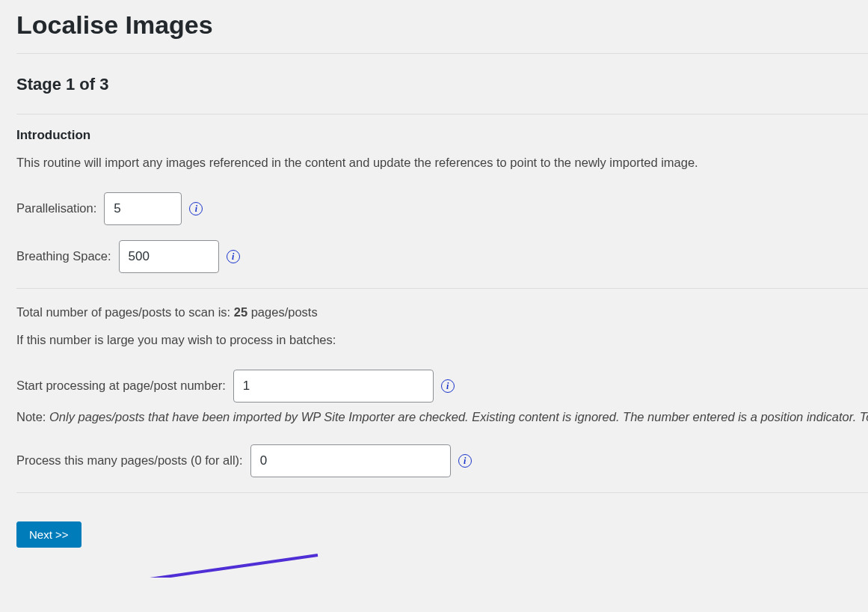 The width and height of the screenshot is (868, 612). What do you see at coordinates (443, 163) in the screenshot?
I see `intro-text: This routine will import any images refe…` at bounding box center [443, 163].